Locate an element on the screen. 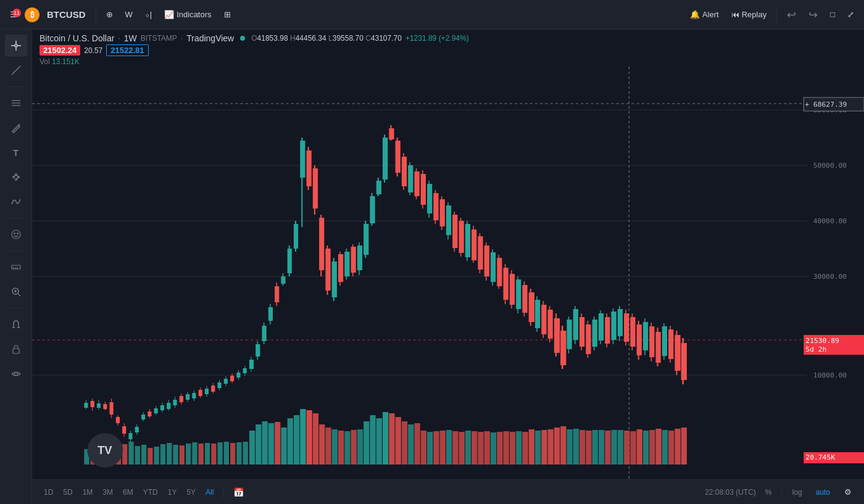 This screenshot has width=864, height=504. period-1d: 1D is located at coordinates (48, 492).